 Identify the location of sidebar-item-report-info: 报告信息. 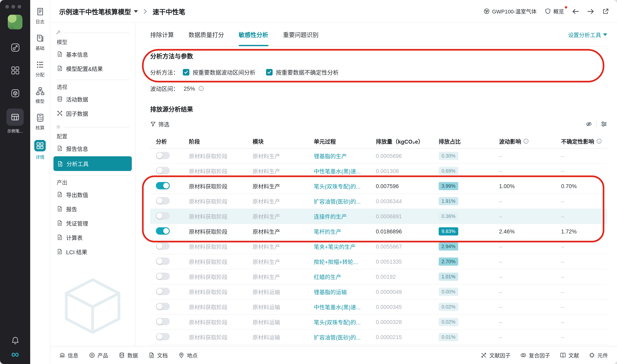
(93, 148).